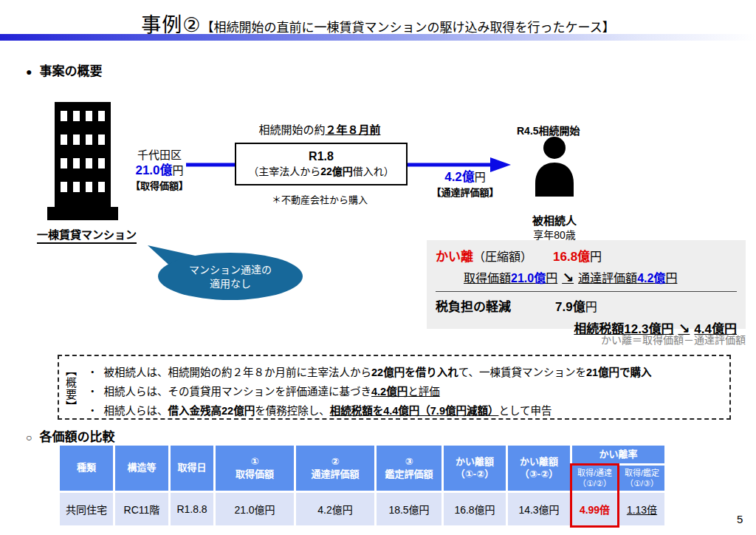 Image resolution: width=756 pixels, height=535 pixels. Describe the element at coordinates (409, 509) in the screenshot. I see `cell-kantei: 18.5億円` at that location.